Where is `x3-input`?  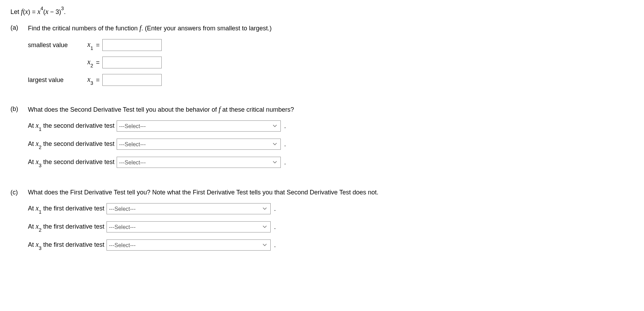 x3-input is located at coordinates (132, 80).